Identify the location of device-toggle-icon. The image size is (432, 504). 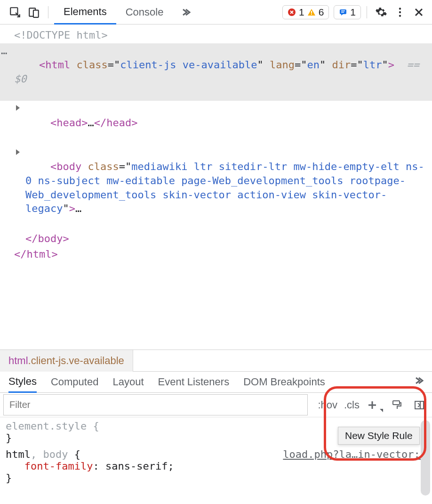
(34, 12).